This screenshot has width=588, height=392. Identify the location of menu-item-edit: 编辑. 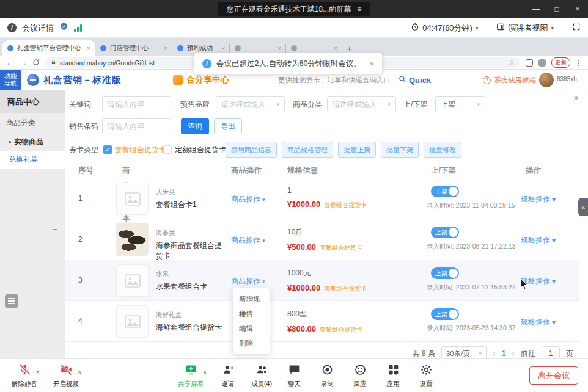
(251, 328).